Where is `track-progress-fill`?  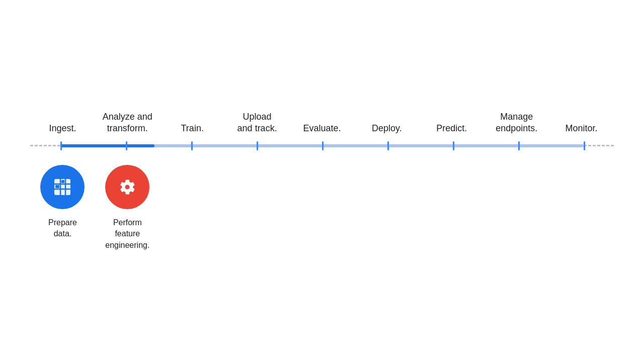
track-progress-fill is located at coordinates (108, 146).